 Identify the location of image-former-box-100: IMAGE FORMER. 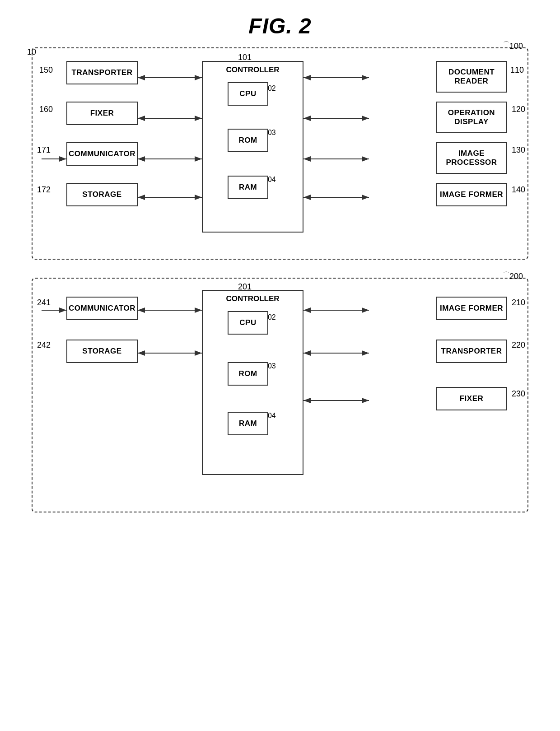
(471, 195).